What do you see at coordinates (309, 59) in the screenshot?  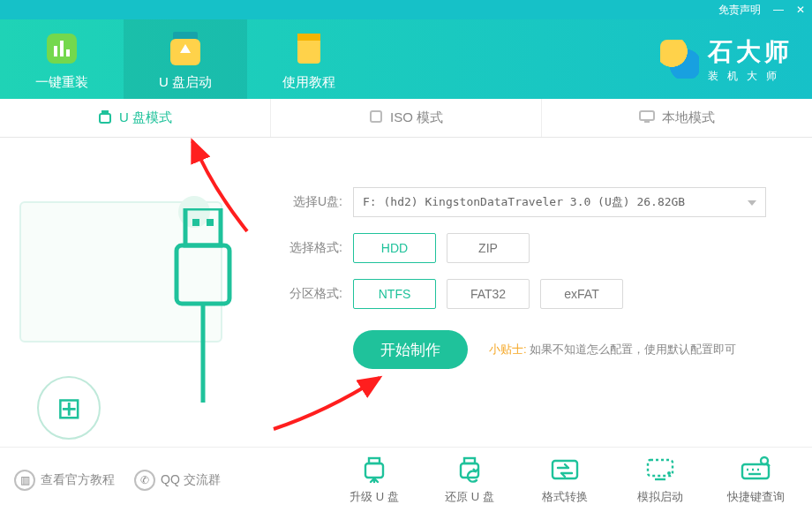 I see `nav-tutorial: 使用教程` at bounding box center [309, 59].